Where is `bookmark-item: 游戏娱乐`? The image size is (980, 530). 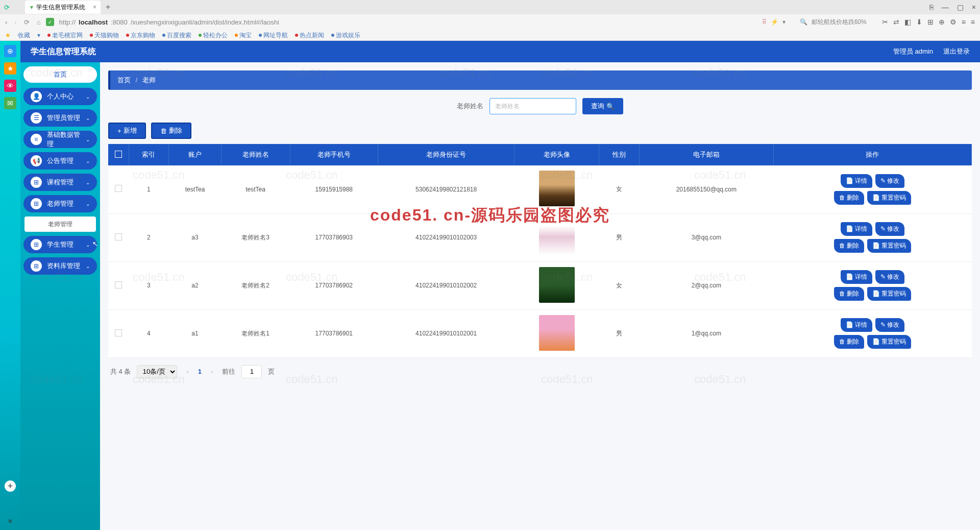 bookmark-item: 游戏娱乐 is located at coordinates (346, 36).